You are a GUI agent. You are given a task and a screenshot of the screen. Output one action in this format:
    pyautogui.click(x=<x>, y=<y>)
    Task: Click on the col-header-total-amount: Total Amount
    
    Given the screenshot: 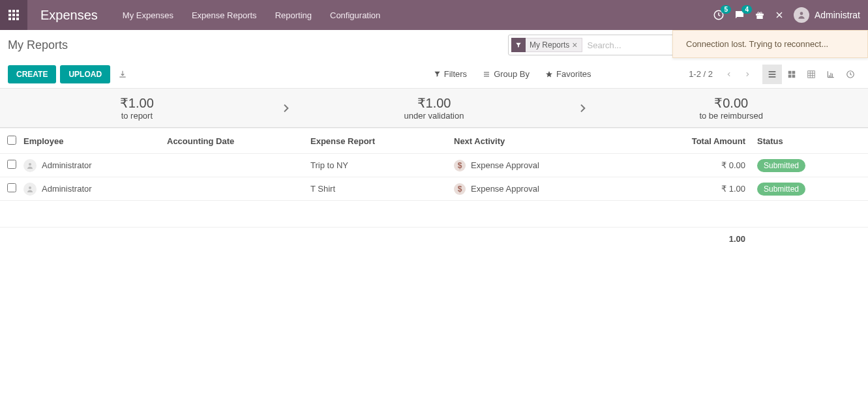 What is the action you would take?
    pyautogui.click(x=703, y=141)
    